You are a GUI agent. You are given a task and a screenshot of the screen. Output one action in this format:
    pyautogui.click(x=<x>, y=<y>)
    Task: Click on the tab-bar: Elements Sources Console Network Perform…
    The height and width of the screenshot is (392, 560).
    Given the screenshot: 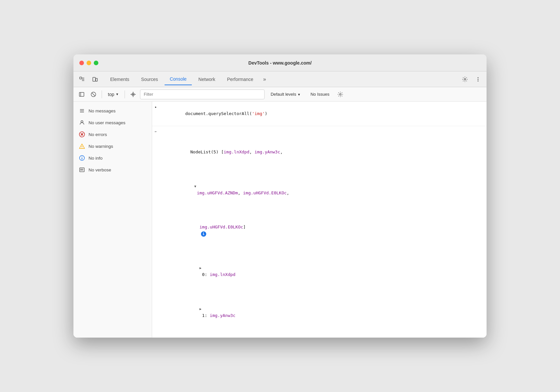 What is the action you would take?
    pyautogui.click(x=280, y=79)
    